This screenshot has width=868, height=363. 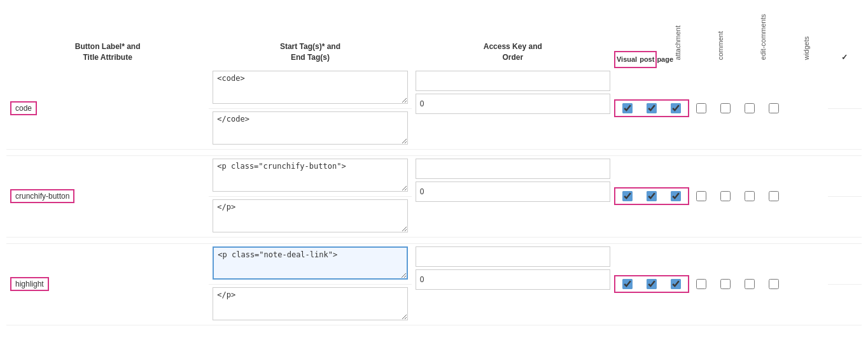 What do you see at coordinates (42, 196) in the screenshot?
I see `label-box-row2: crunchify-button` at bounding box center [42, 196].